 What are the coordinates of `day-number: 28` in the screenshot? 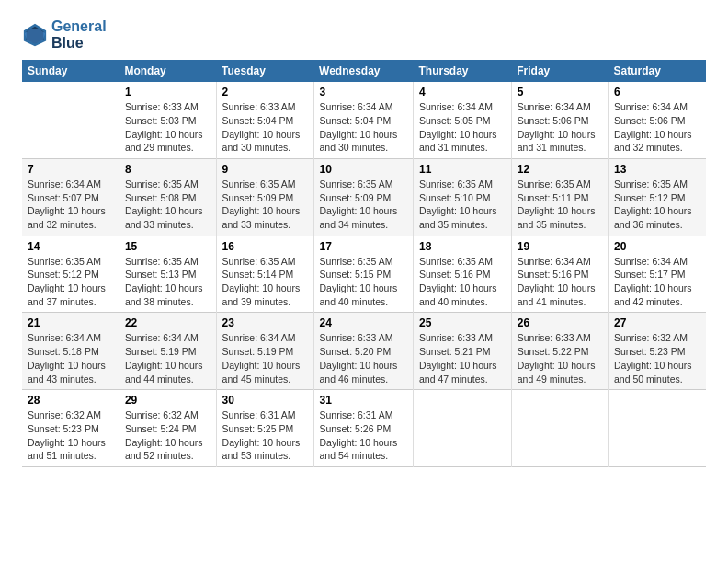 It's located at (70, 400).